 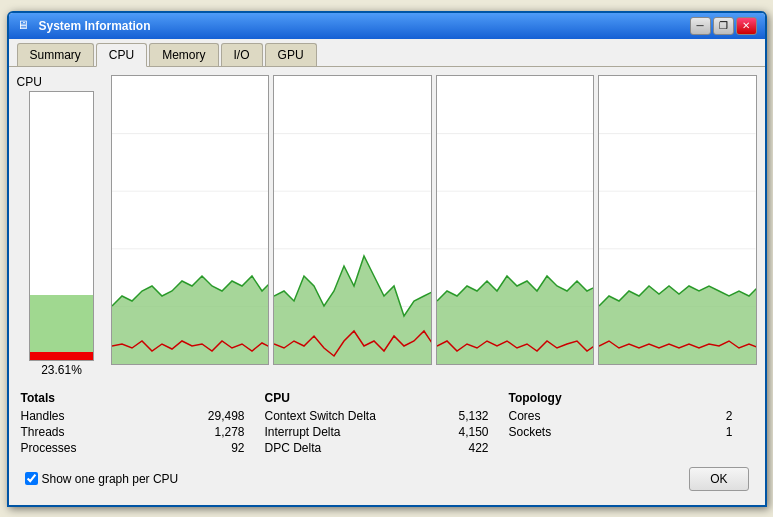 I want to click on bottom-bar: Show one graph per CPU OK, so click(x=387, y=480).